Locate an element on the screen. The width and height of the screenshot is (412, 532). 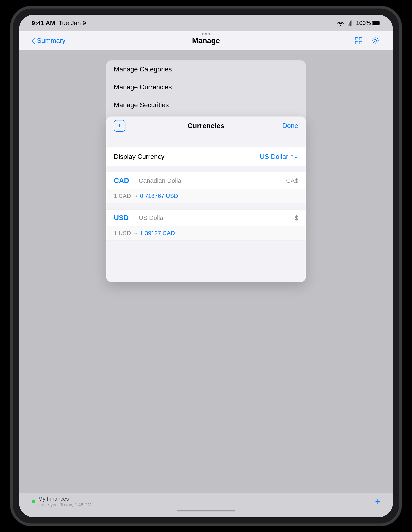
usd-name: US Dollar is located at coordinates (217, 218).